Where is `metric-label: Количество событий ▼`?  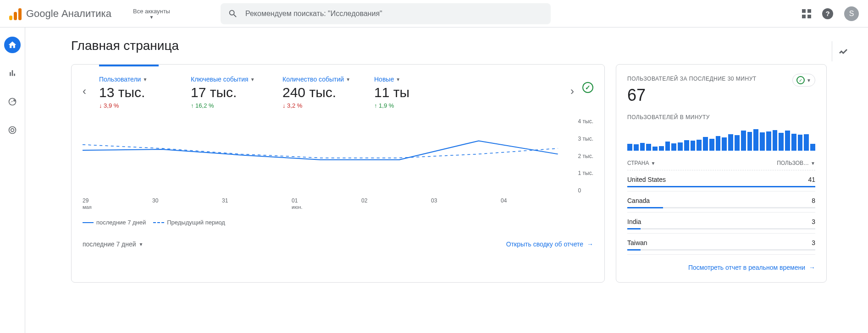
metric-label: Количество событий ▼ is located at coordinates (328, 79).